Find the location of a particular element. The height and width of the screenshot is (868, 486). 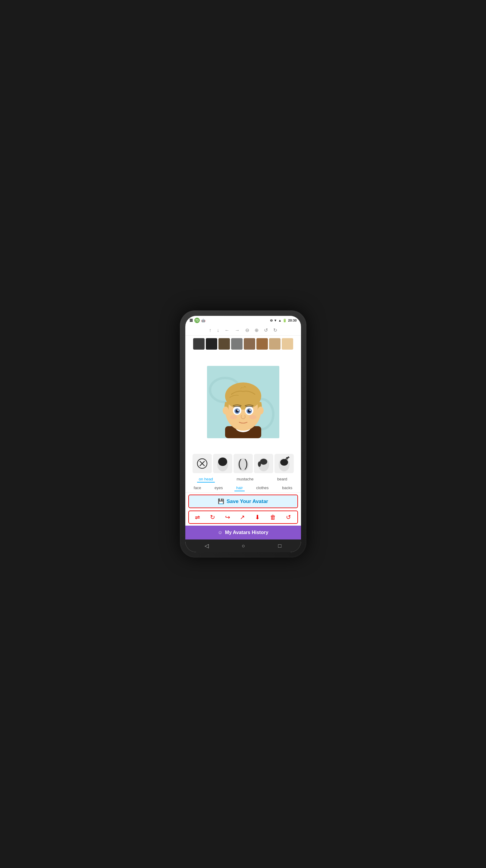

battery-icon: 🔋 is located at coordinates (285, 320).